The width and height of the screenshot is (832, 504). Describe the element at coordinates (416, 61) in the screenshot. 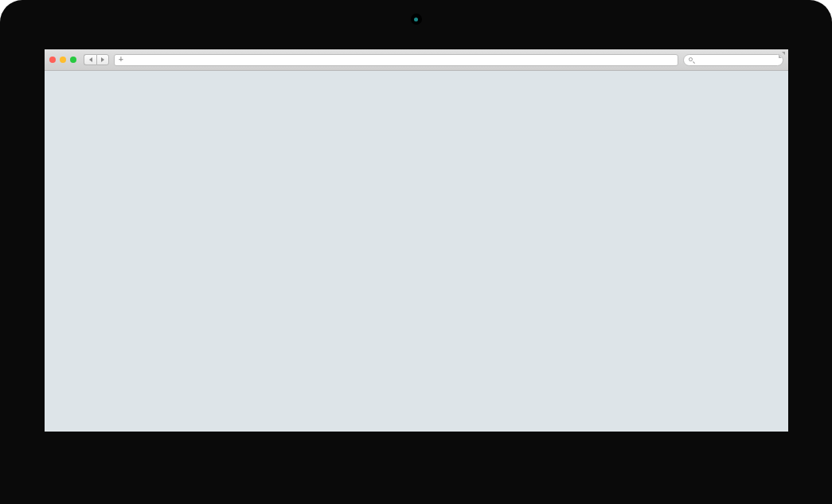

I see `browser-toolbar: +` at that location.